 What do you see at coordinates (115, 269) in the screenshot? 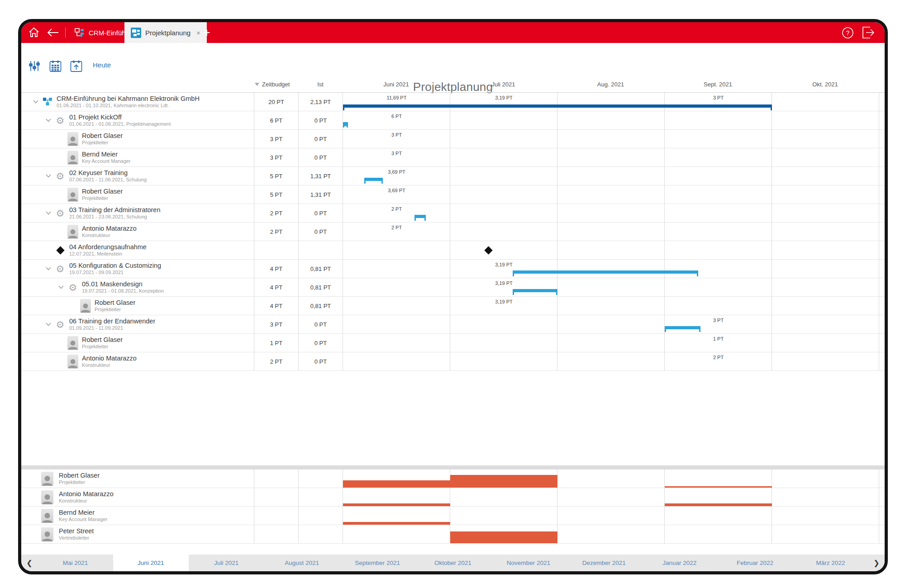
I see `row-titles: 05 Konfiguration & Customizing 19.07.202…` at bounding box center [115, 269].